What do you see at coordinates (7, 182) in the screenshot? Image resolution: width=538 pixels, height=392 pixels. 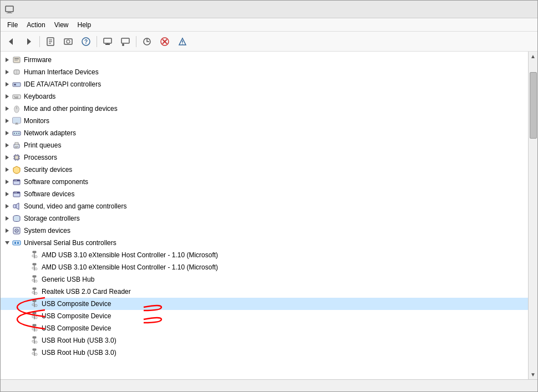 I see `expand-softwarecomp` at bounding box center [7, 182].